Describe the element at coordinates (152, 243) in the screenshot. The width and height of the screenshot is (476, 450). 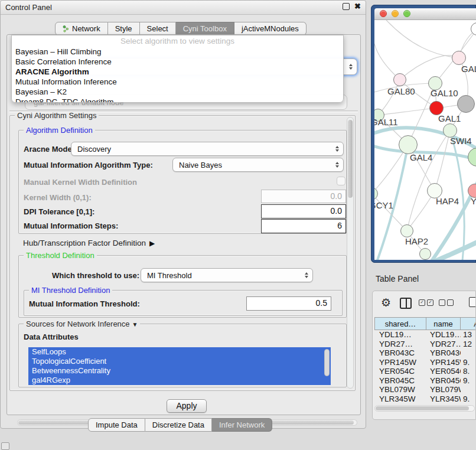
I see `expander-right-icon: ▶` at that location.